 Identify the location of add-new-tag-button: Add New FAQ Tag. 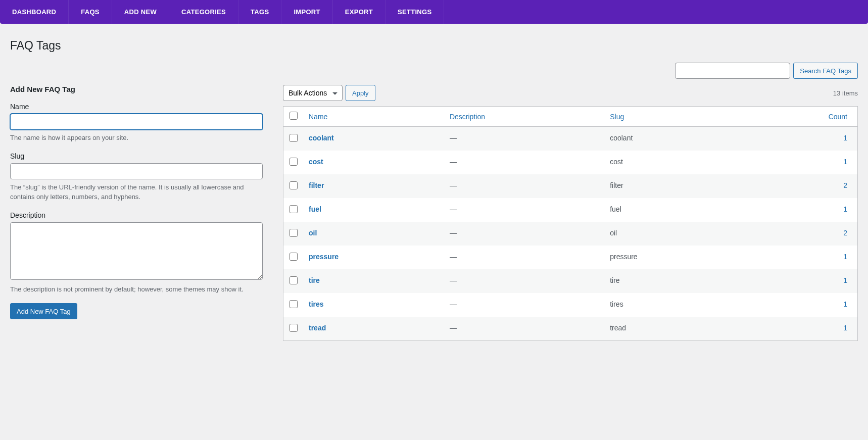
(43, 311).